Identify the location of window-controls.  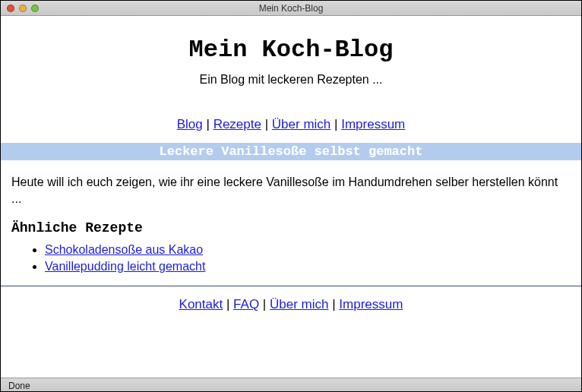
(23, 8).